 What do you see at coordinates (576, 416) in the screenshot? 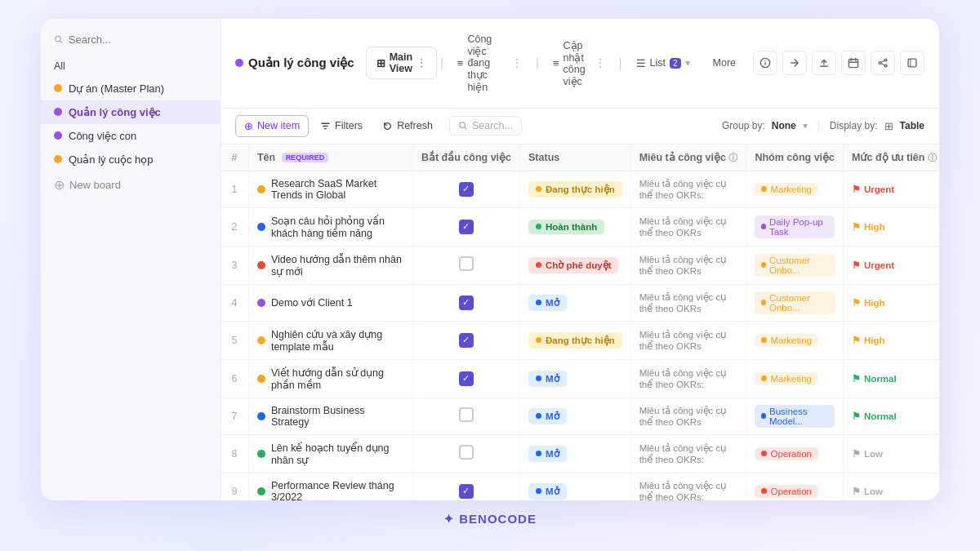
I see `cell-status: Mở` at bounding box center [576, 416].